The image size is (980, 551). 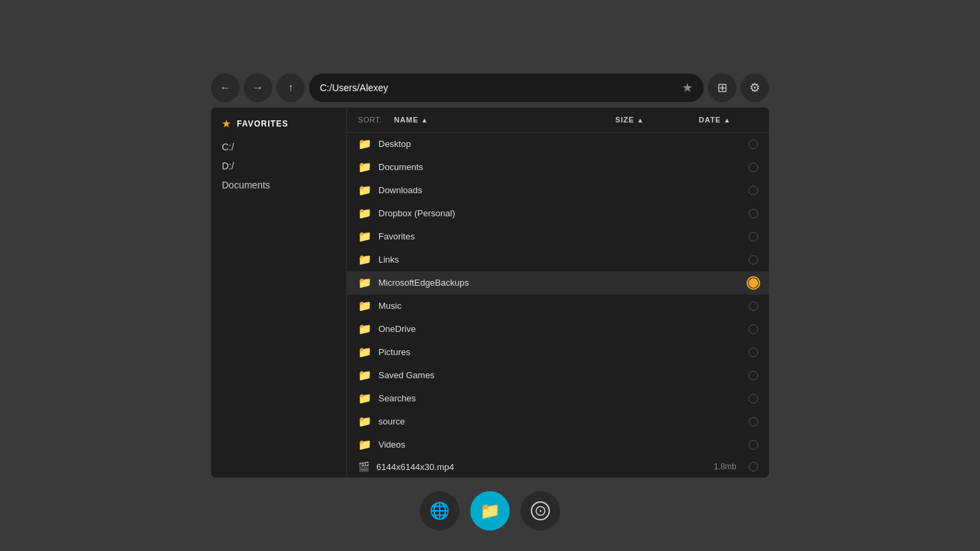 What do you see at coordinates (630, 120) in the screenshot?
I see `sort-size-button: SIZE ▲` at bounding box center [630, 120].